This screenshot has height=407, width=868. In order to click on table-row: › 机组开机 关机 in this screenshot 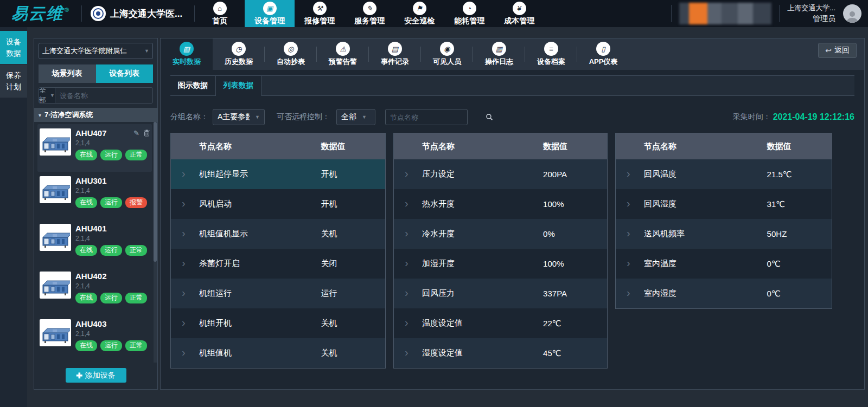, I will do `click(278, 323)`.